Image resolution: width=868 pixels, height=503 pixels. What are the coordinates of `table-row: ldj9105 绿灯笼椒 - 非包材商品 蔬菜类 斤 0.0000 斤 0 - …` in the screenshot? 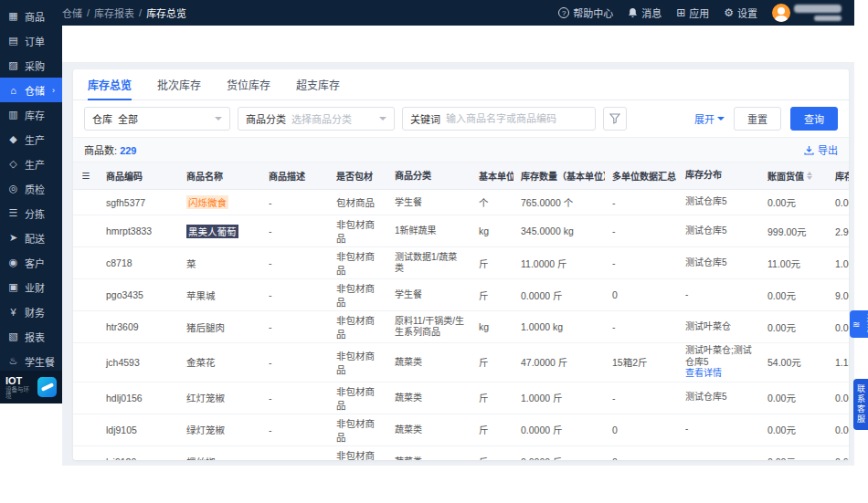 It's located at (460, 431).